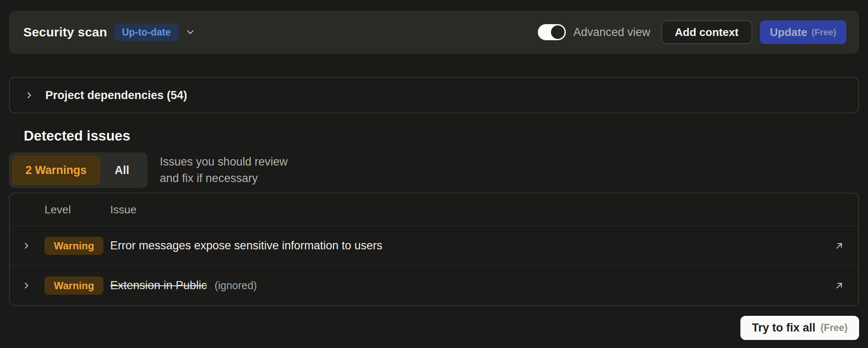 This screenshot has width=868, height=348. What do you see at coordinates (466, 285) in the screenshot?
I see `issue-cell: Extension in Public (ignored)` at bounding box center [466, 285].